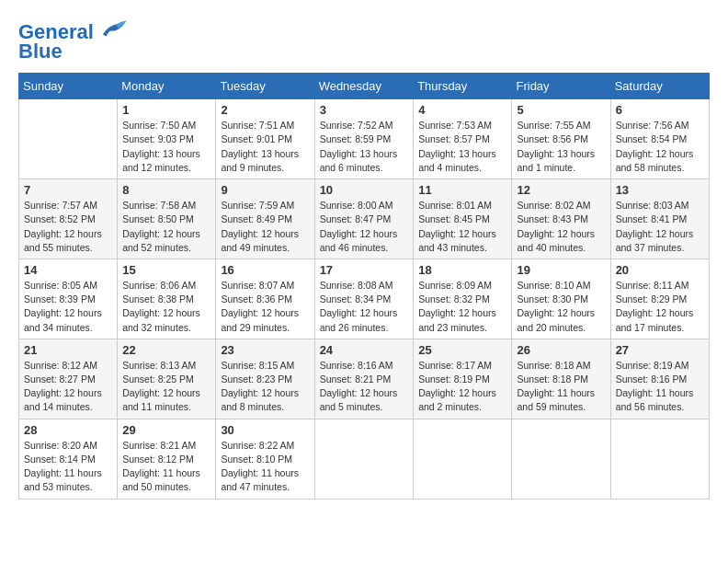 This screenshot has width=728, height=563. Describe the element at coordinates (265, 307) in the screenshot. I see `day-detail: Sunrise: 8:07 AMSunset: 8:36 PMDaylight:…` at that location.